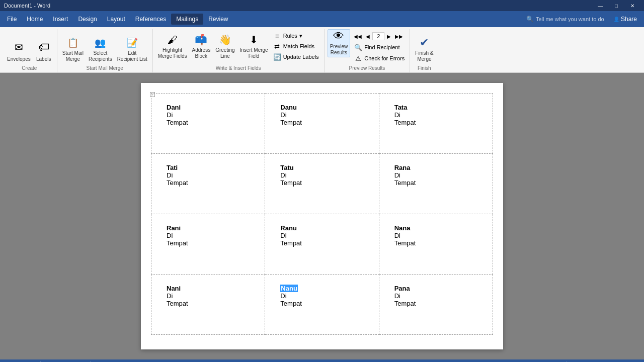  What do you see at coordinates (213, 228) in the screenshot?
I see `label-name: Rani` at bounding box center [213, 228].